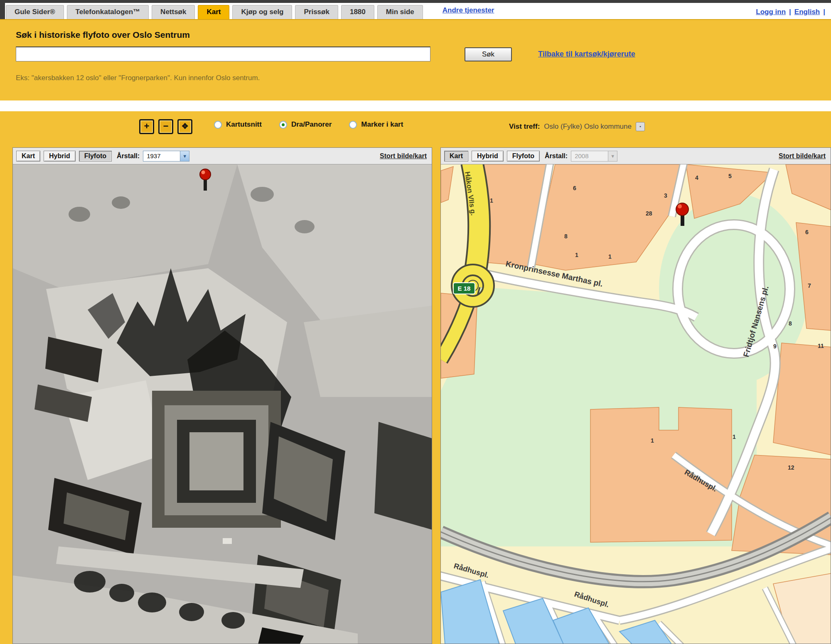 The image size is (831, 644). I want to click on radio-dra-panorer-label: Dra/Panorer, so click(312, 125).